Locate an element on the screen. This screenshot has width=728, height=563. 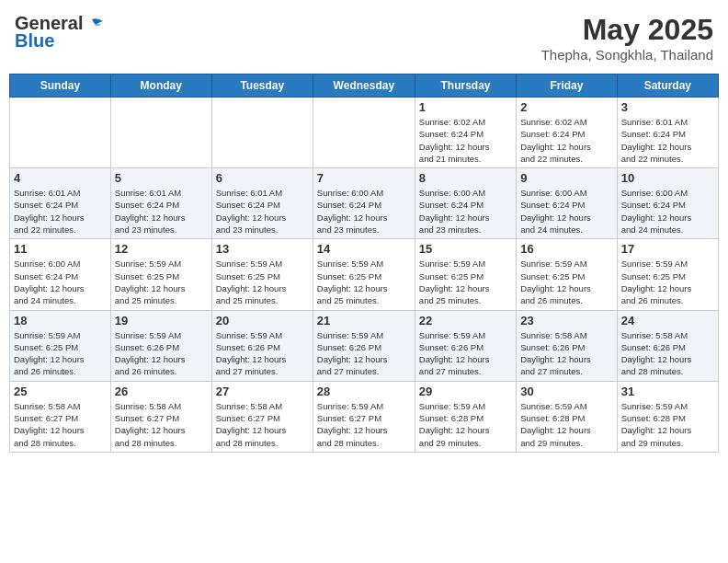
calendar-cell: 20Sunrise: 5:59 AM Sunset: 6:26 PM Dayli… is located at coordinates (262, 346).